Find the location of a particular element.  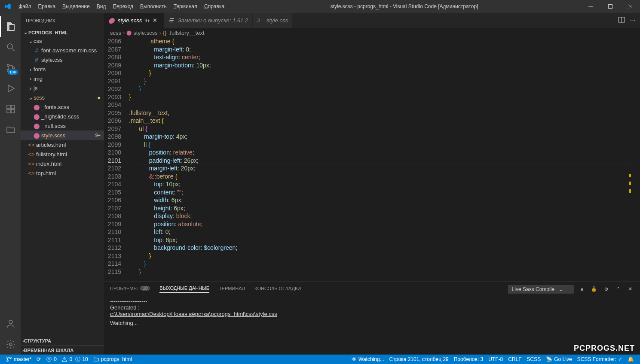

sidebar-more-icon: ⋯ is located at coordinates (96, 21).